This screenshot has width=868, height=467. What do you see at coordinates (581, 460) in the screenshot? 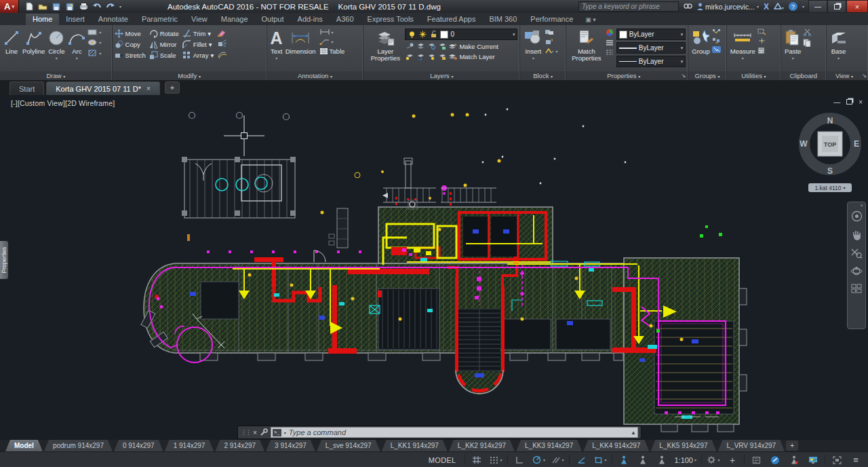
I see `object-snap-tracking-toggle` at bounding box center [581, 460].